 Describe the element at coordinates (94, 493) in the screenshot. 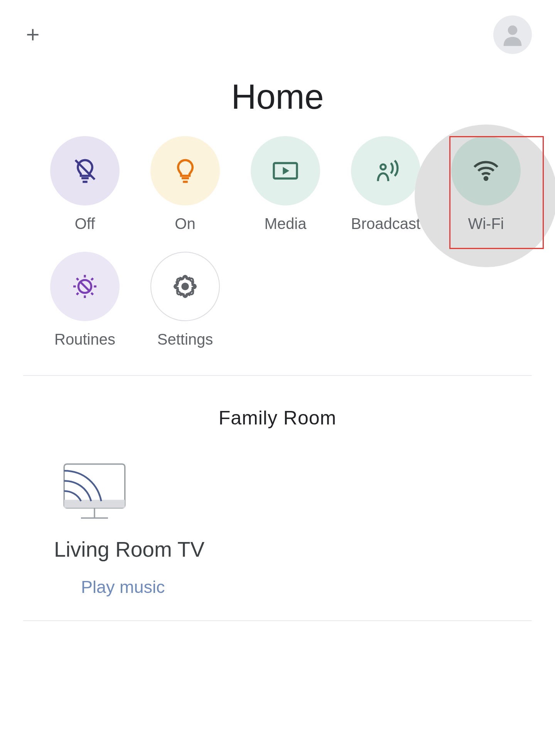

I see `cast-tv-icon` at that location.